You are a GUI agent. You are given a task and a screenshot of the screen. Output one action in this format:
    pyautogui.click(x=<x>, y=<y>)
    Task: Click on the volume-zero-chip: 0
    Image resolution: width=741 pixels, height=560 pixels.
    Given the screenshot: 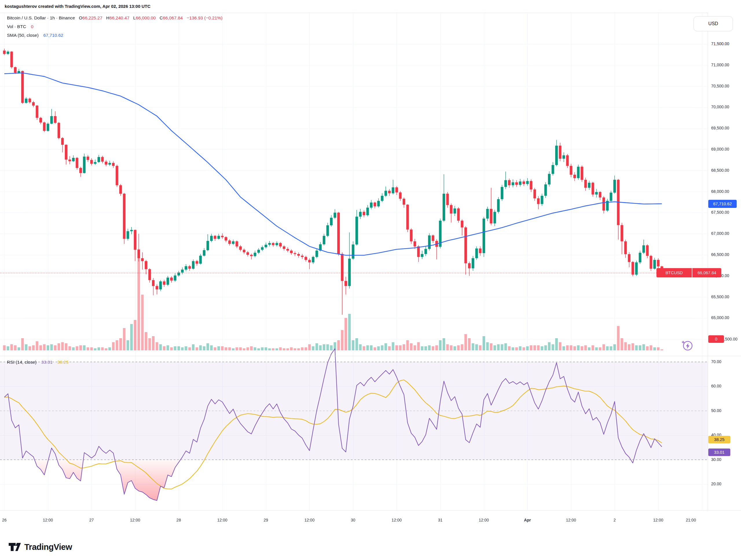 What is the action you would take?
    pyautogui.click(x=716, y=339)
    